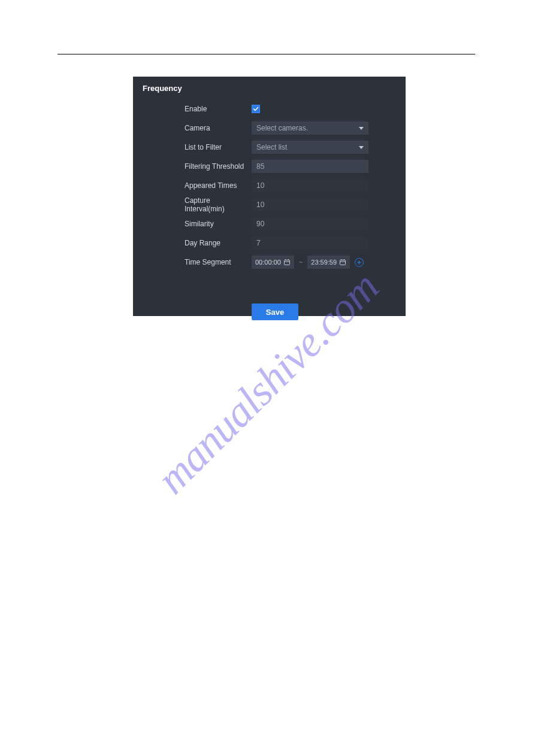 The width and height of the screenshot is (535, 756). Describe the element at coordinates (256, 109) in the screenshot. I see `enable-checkbox` at that location.